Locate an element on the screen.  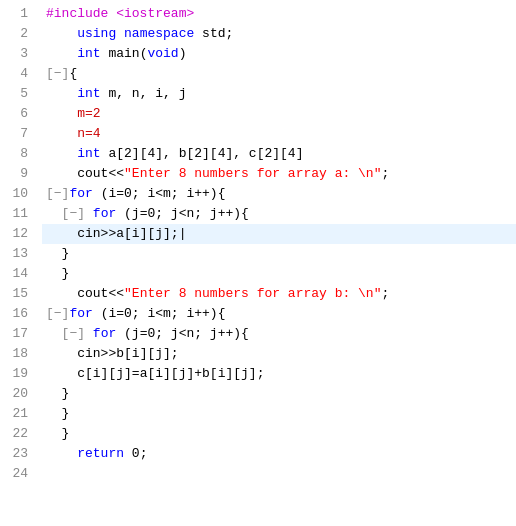
code-line: using namespace std; is located at coordinates (279, 34).